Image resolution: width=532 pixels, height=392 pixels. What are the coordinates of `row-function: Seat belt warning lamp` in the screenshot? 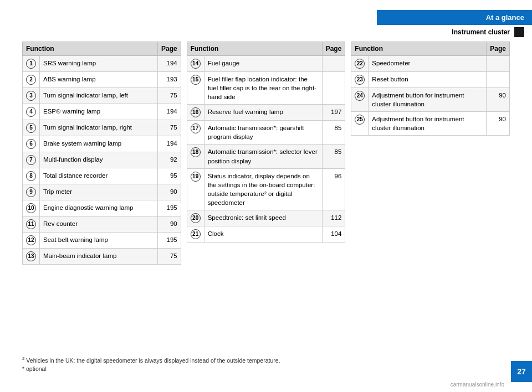 It's located at (99, 240).